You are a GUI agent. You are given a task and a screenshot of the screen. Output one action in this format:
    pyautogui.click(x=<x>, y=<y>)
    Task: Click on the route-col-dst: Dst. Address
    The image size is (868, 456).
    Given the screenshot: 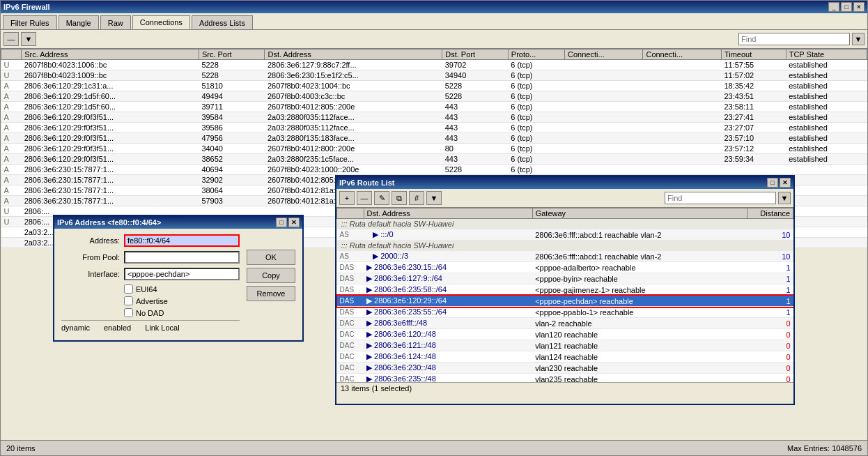 What is the action you would take?
    pyautogui.click(x=448, y=213)
    